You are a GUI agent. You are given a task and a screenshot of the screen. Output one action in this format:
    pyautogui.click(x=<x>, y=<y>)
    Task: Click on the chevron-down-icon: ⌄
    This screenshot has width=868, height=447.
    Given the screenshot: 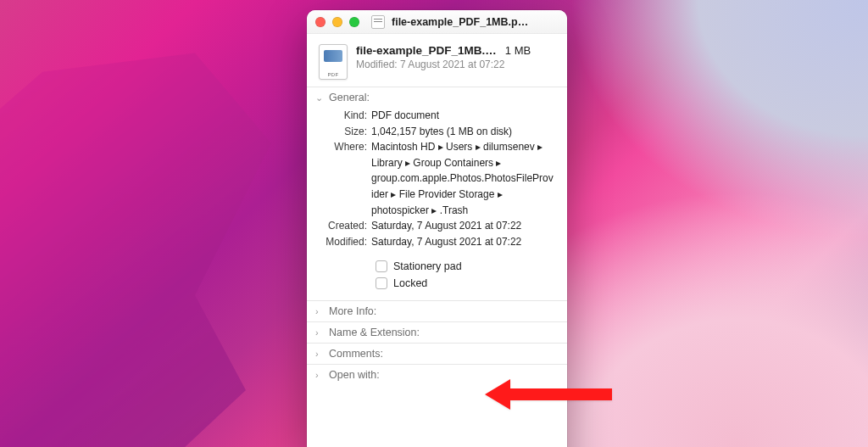 What is the action you would take?
    pyautogui.click(x=320, y=98)
    